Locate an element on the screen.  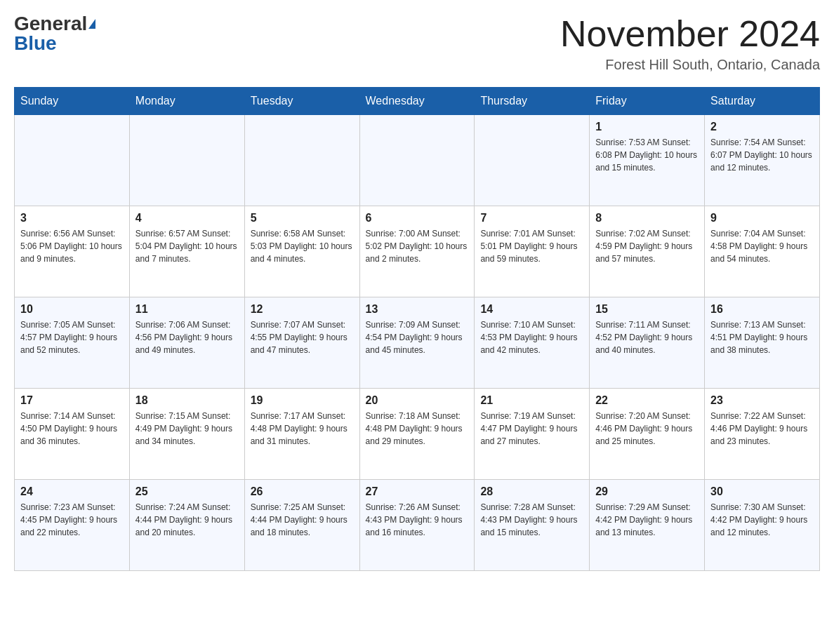
day-number: 30 is located at coordinates (762, 492).